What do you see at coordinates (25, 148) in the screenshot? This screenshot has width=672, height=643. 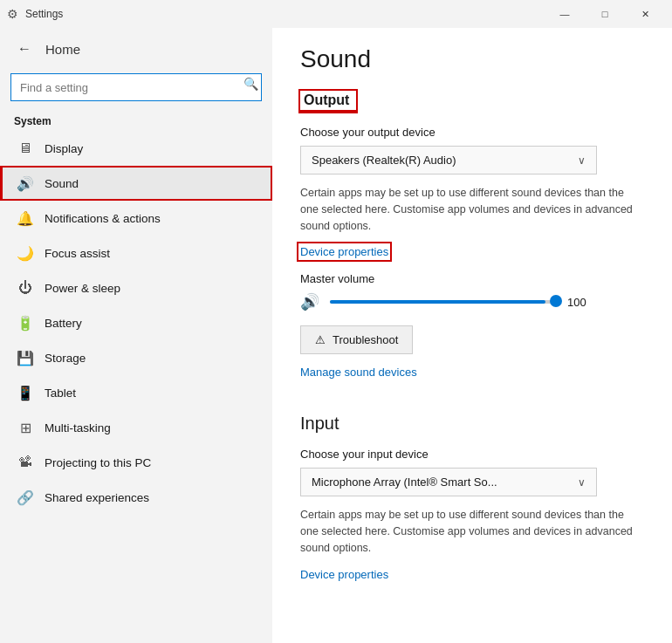 I see `display-icon: 🖥` at bounding box center [25, 148].